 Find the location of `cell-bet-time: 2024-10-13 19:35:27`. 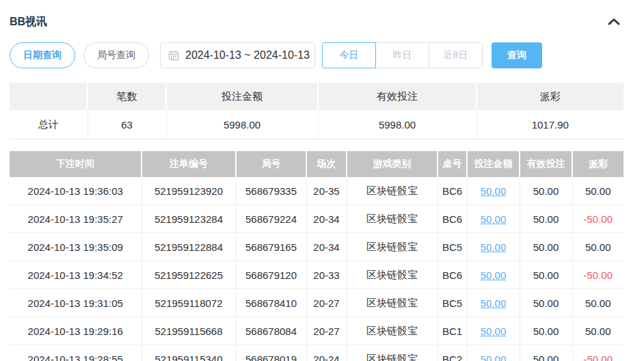

cell-bet-time: 2024-10-13 19:35:27 is located at coordinates (75, 219).